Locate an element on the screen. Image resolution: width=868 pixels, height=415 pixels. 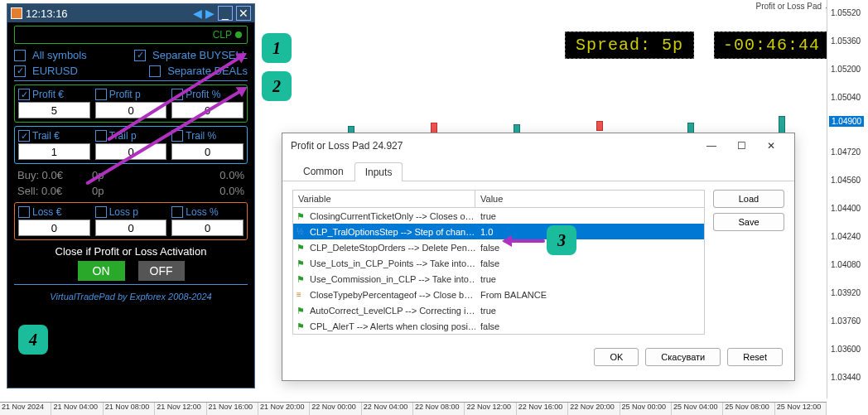
tab-inputs: Inputs is located at coordinates (379, 172).